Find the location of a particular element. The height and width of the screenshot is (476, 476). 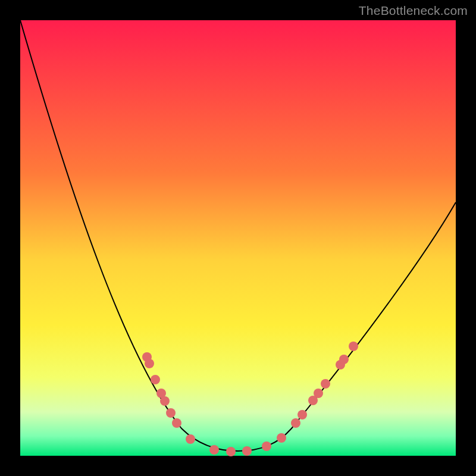

watermark-text: TheBottleneck.com is located at coordinates (413, 11).